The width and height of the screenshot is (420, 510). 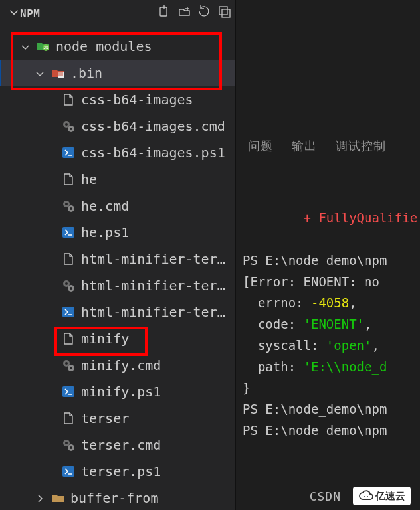 I want to click on file-item: terser.ps1, so click(x=118, y=471).